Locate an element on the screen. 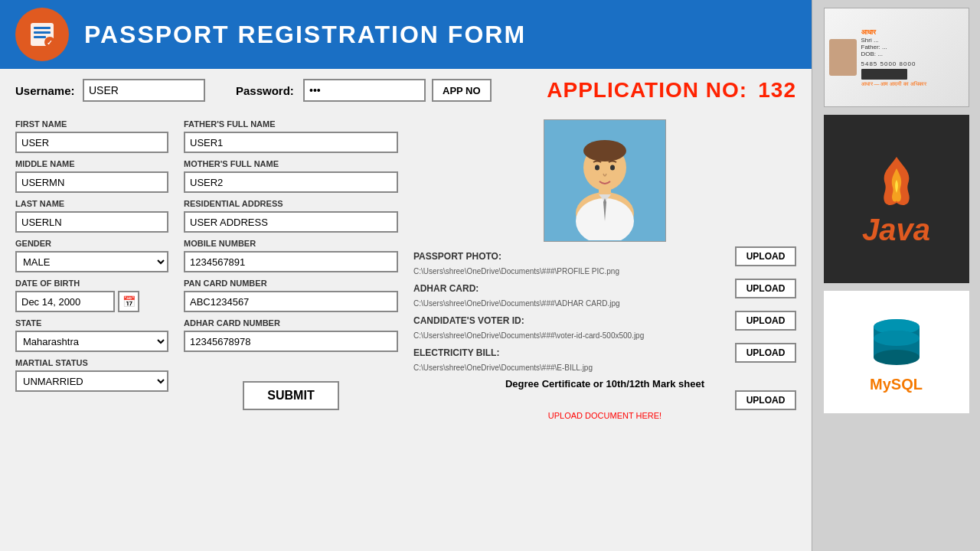  degree-upload-row: Degree Certificate or 10th/12th Mark she… is located at coordinates (605, 398).